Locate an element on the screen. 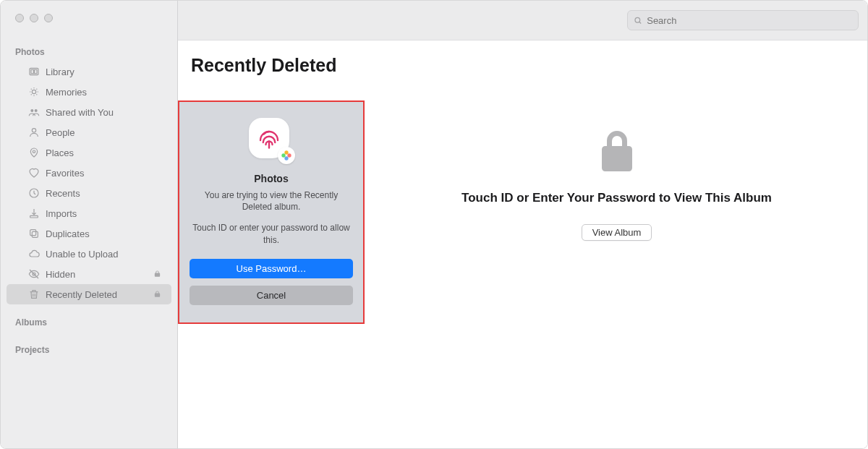 The height and width of the screenshot is (449, 868). search-field is located at coordinates (743, 20).